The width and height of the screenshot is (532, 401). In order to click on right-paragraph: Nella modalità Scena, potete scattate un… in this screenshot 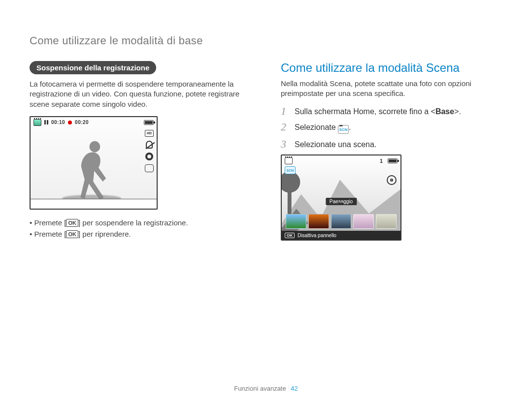, I will do `click(392, 89)`.